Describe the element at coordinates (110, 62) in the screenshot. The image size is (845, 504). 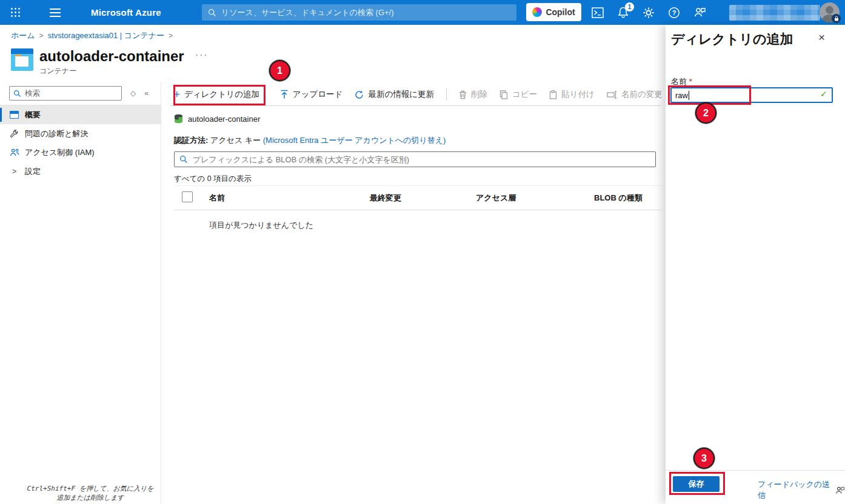
I see `page-header: autoloader-container ··· コンテナー` at that location.